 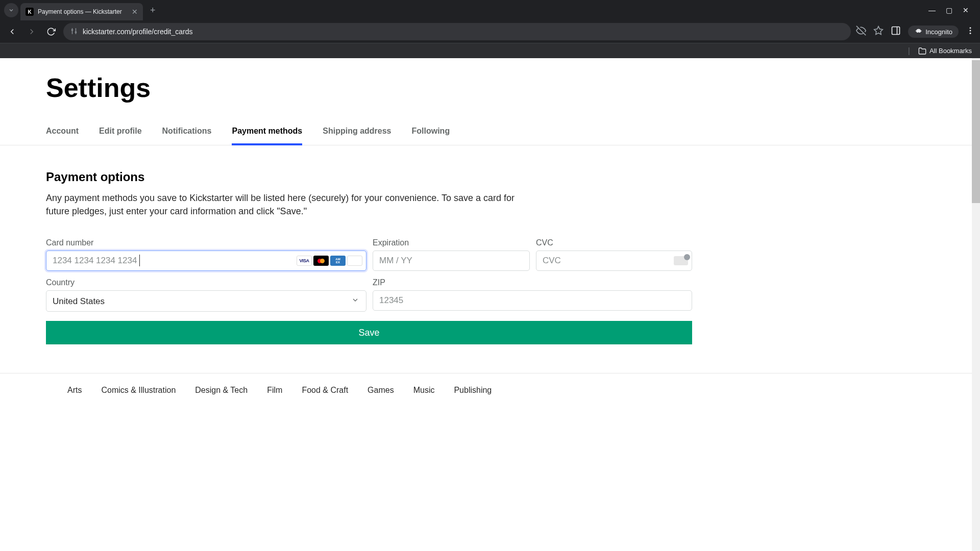 I want to click on tabs-divider, so click(x=490, y=145).